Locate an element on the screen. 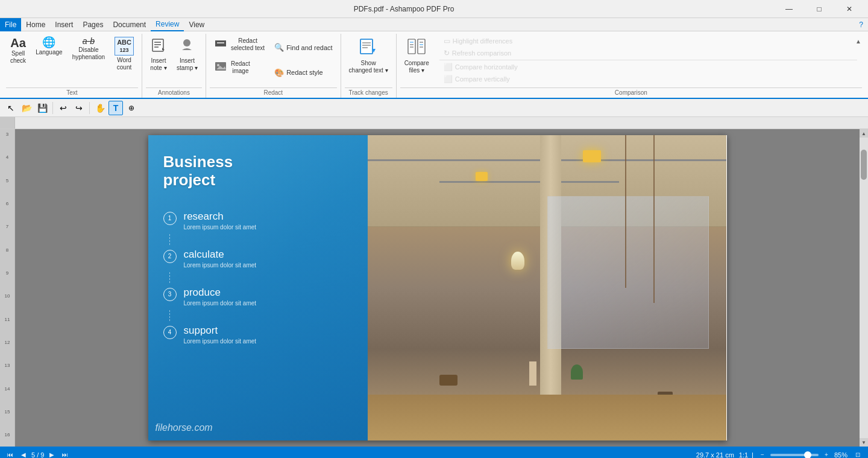  window-area is located at coordinates (628, 273).